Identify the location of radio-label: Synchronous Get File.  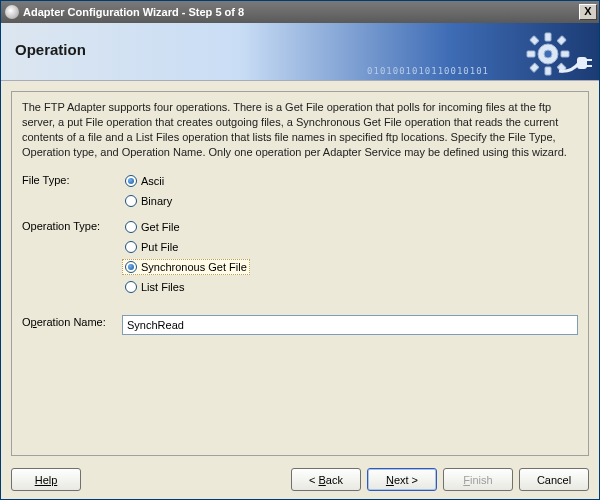
(194, 267).